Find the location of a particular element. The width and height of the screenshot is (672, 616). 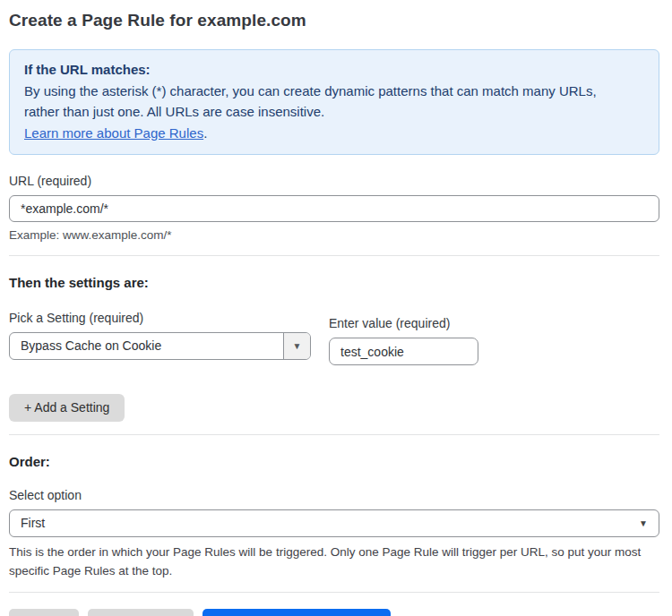

learn-more-link: Learn more about Page Rules is located at coordinates (114, 133).